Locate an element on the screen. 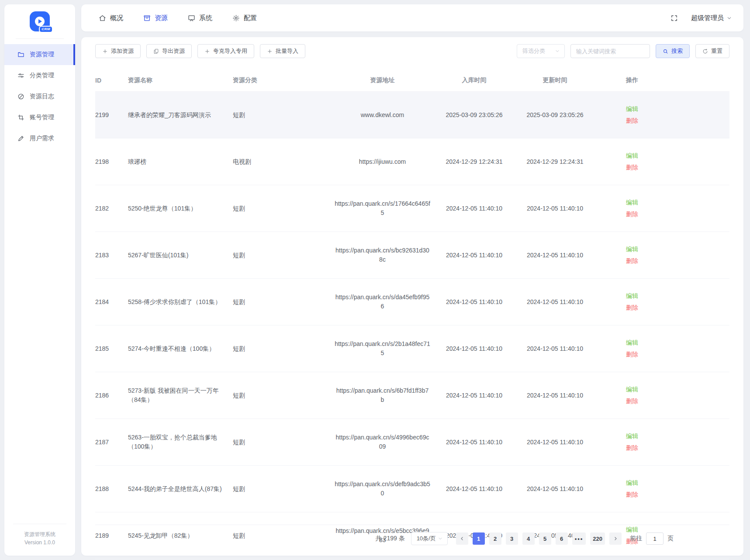 The height and width of the screenshot is (560, 750). page-button-last: 220 is located at coordinates (598, 539).